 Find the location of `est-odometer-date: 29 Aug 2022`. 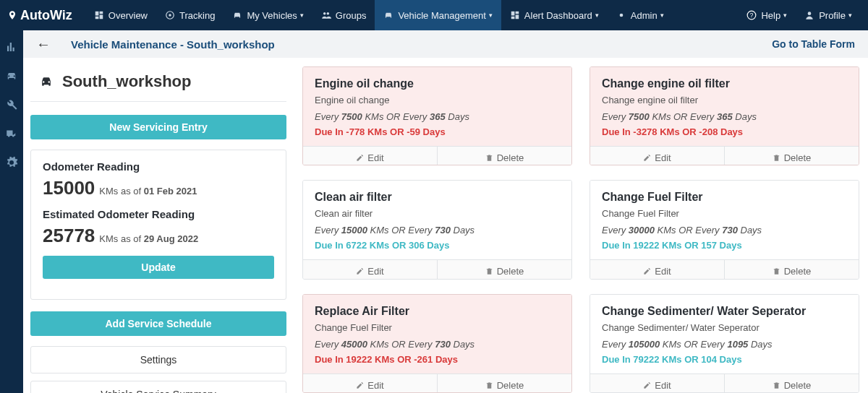

est-odometer-date: 29 Aug 2022 is located at coordinates (171, 238).